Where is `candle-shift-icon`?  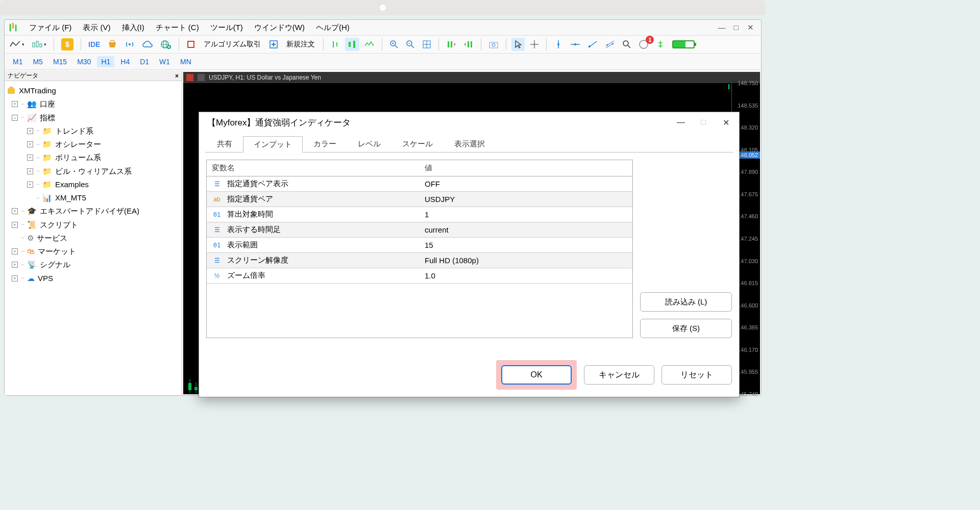 candle-shift-icon is located at coordinates (352, 44).